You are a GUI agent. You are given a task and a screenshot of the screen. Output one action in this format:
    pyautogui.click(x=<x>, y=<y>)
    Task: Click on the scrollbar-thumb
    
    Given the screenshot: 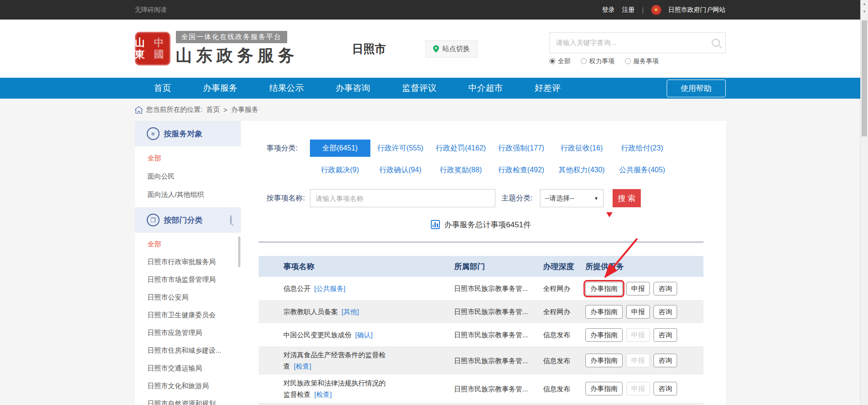 What is the action you would take?
    pyautogui.click(x=864, y=78)
    